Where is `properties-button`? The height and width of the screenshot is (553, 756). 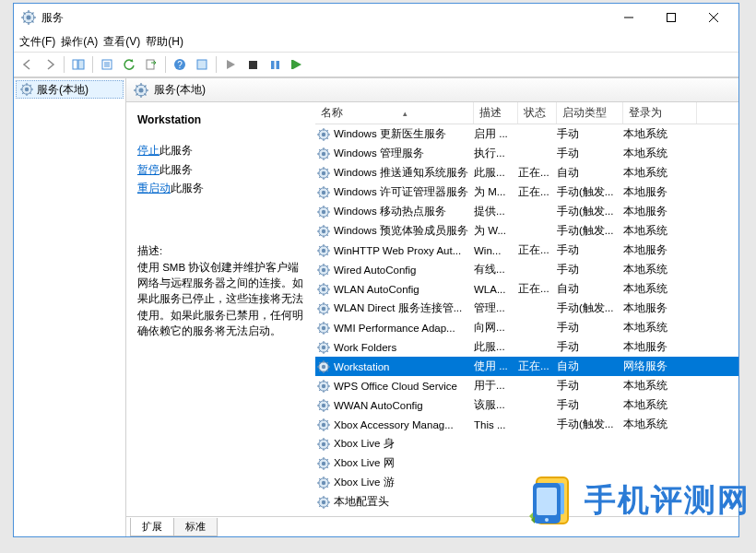 properties-button is located at coordinates (107, 65).